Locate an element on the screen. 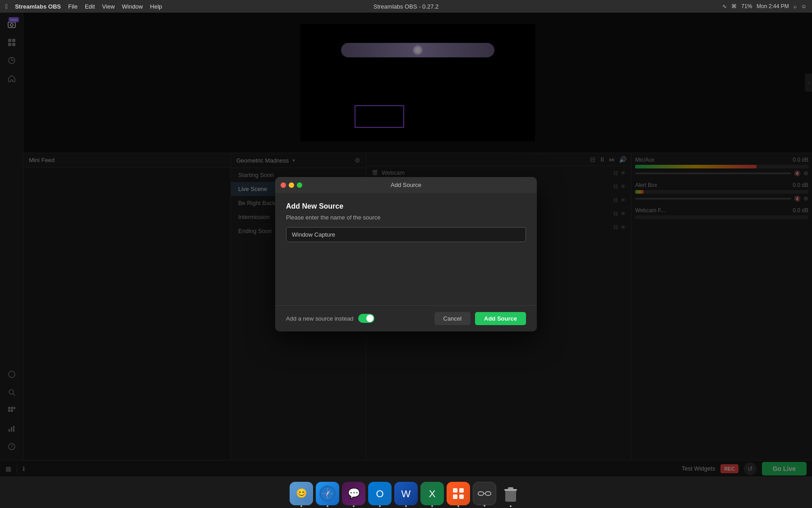 The image size is (812, 508). add-new-source-toggle is located at coordinates (366, 318).